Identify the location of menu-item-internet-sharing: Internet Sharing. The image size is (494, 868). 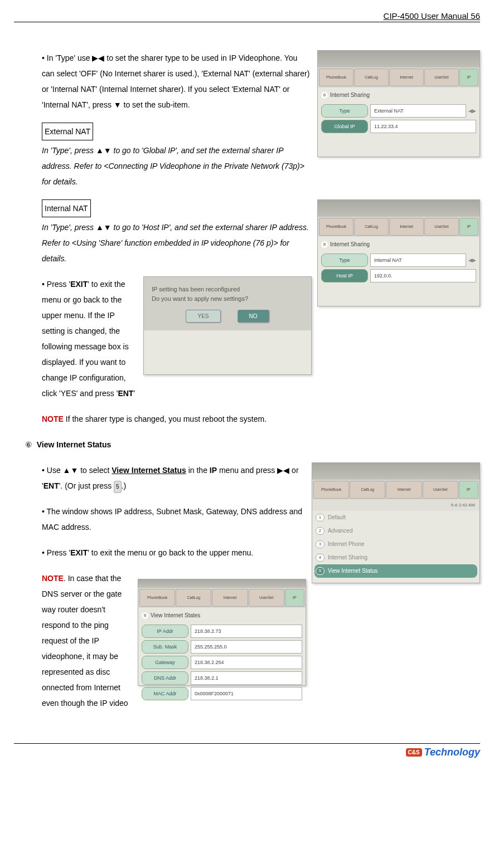
(348, 558).